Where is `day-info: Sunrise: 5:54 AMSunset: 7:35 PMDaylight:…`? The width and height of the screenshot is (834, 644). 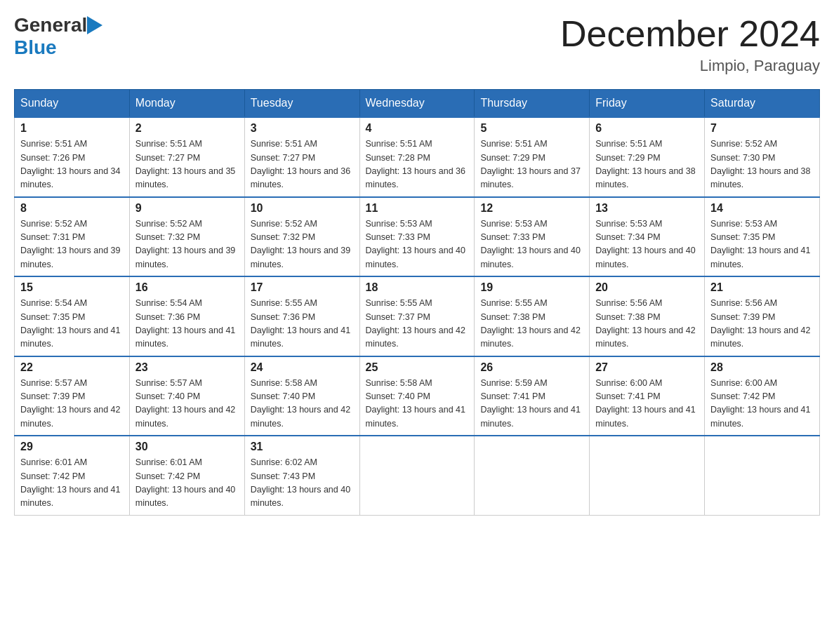
day-info: Sunrise: 5:54 AMSunset: 7:35 PMDaylight:… is located at coordinates (70, 323).